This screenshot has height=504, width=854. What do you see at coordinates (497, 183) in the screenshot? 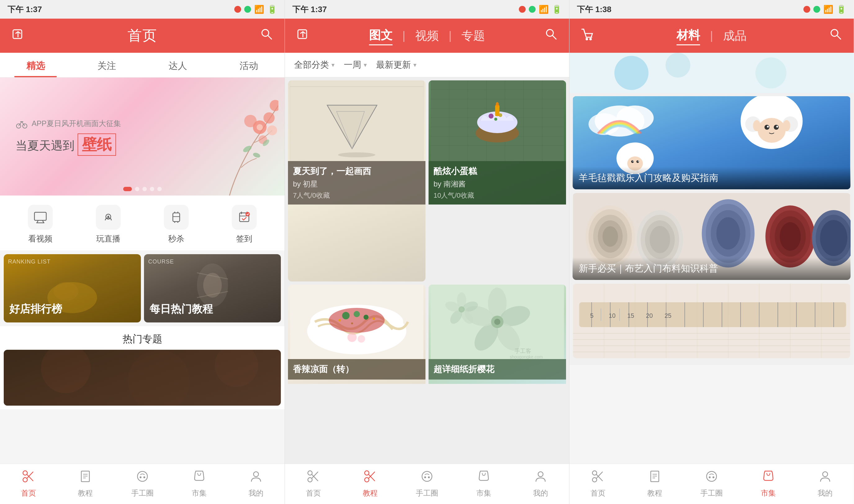
I see `tutorial-card-2-body: 酷炫小蛋糕 by 南湘酱 10人气/0收藏` at bounding box center [497, 183].